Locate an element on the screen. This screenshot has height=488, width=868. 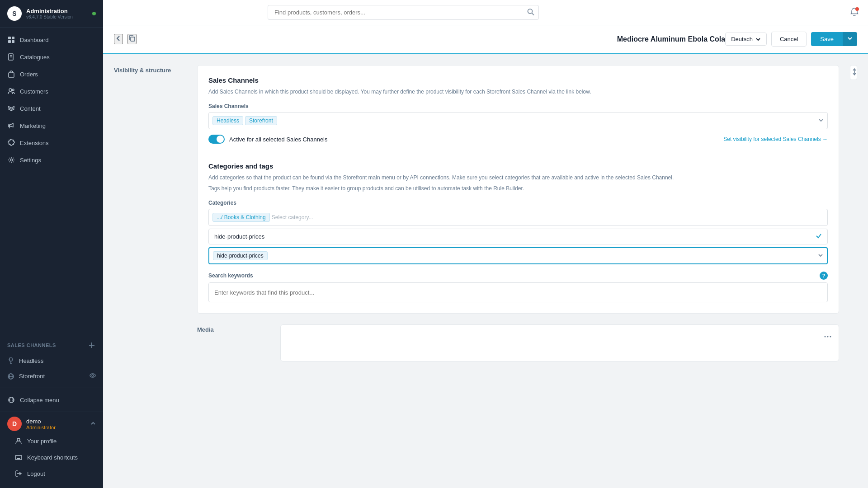
toggle-left: Active for all selected Sales Channels is located at coordinates (268, 139).